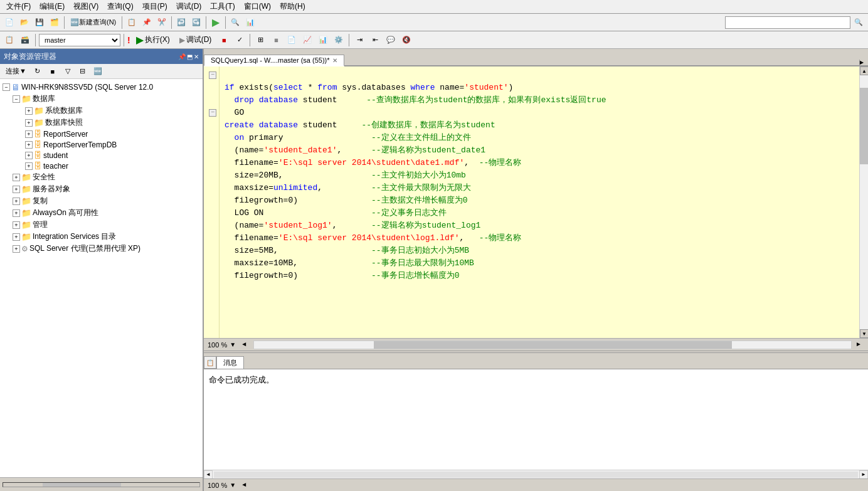 The width and height of the screenshot is (868, 491). Describe the element at coordinates (16, 225) in the screenshot. I see `management-expand: +` at that location.